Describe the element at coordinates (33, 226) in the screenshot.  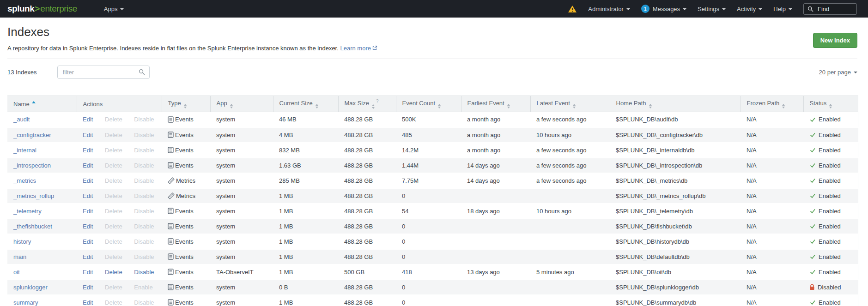
I see `index-name-link: _thefishbucket` at that location.